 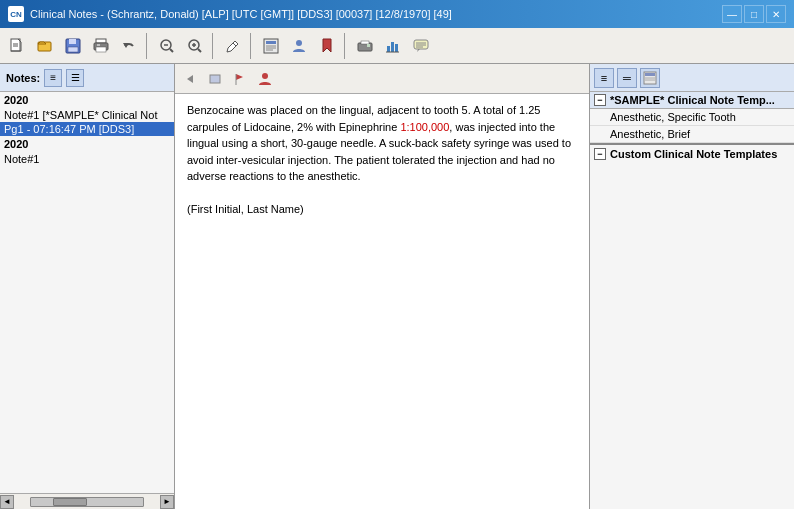 I want to click on undo-button, so click(x=129, y=46).